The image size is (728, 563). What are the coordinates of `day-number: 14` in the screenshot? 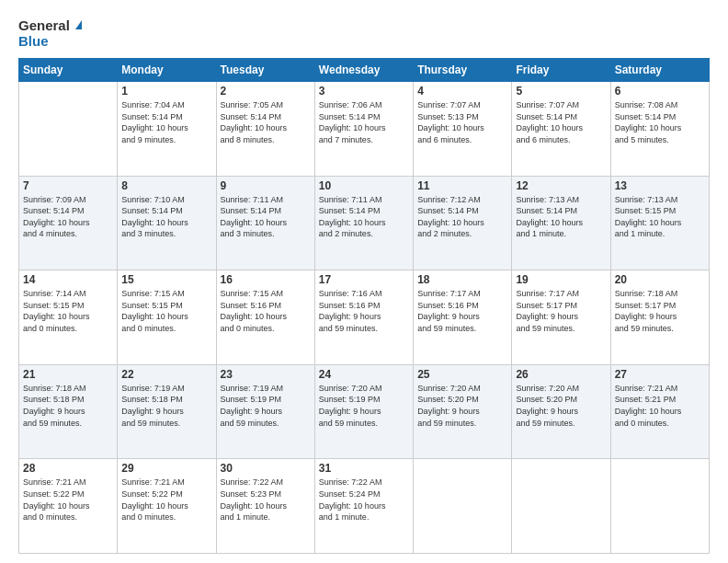 It's located at (68, 280).